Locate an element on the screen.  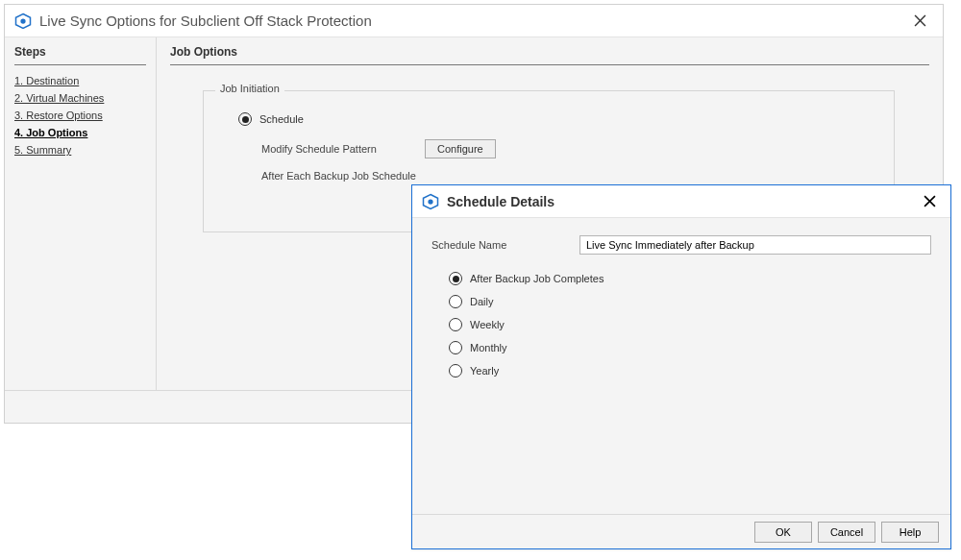
main-window-title: Live Sync Options for Subclient Off Stac… is located at coordinates (473, 21).